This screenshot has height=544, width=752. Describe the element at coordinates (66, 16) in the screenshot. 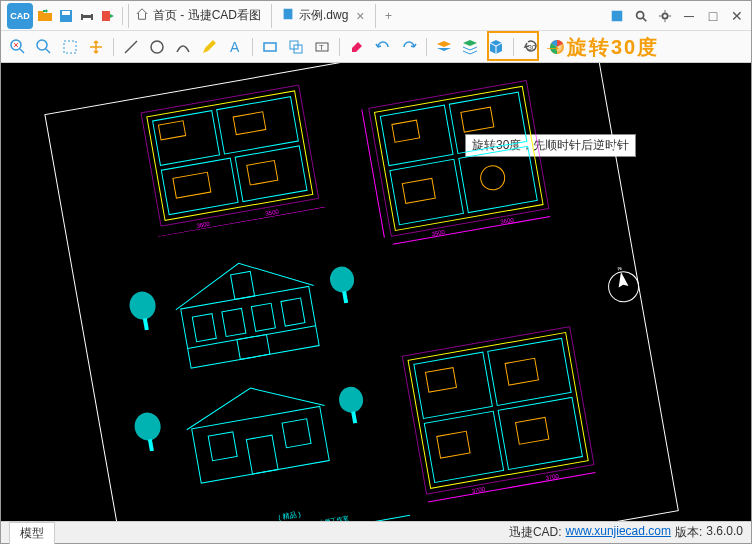

I see `save-icon` at that location.